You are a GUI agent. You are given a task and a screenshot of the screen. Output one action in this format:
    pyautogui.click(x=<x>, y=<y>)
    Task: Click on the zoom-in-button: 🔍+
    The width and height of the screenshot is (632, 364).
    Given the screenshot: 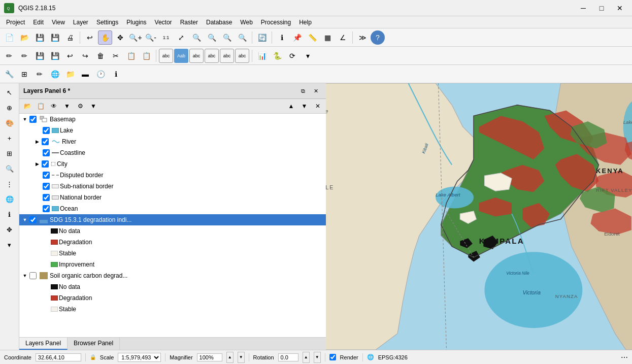 What is the action you would take?
    pyautogui.click(x=136, y=38)
    